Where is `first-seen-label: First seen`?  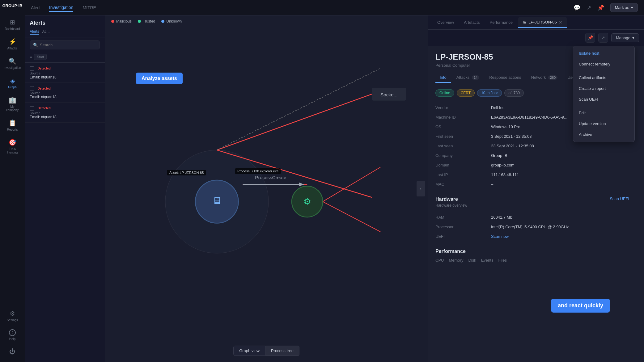 first-seen-label: First seen is located at coordinates (463, 137).